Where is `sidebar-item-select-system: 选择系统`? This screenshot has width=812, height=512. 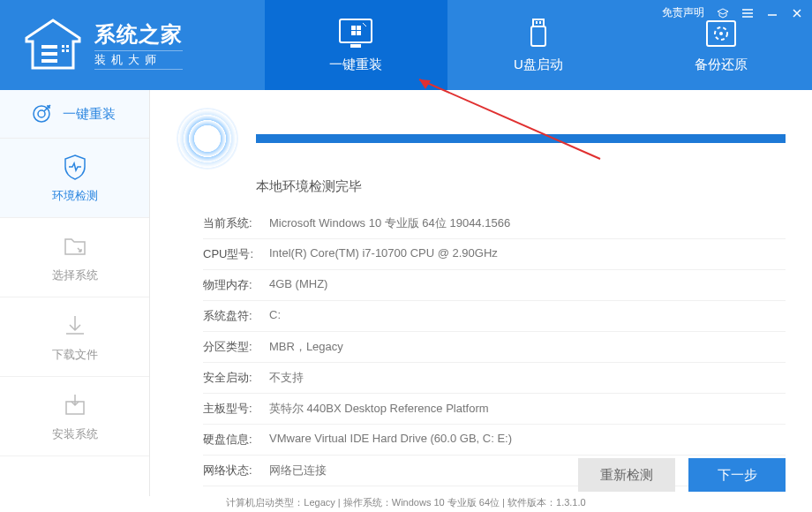
sidebar-item-select-system: 选择系统 is located at coordinates (74, 258).